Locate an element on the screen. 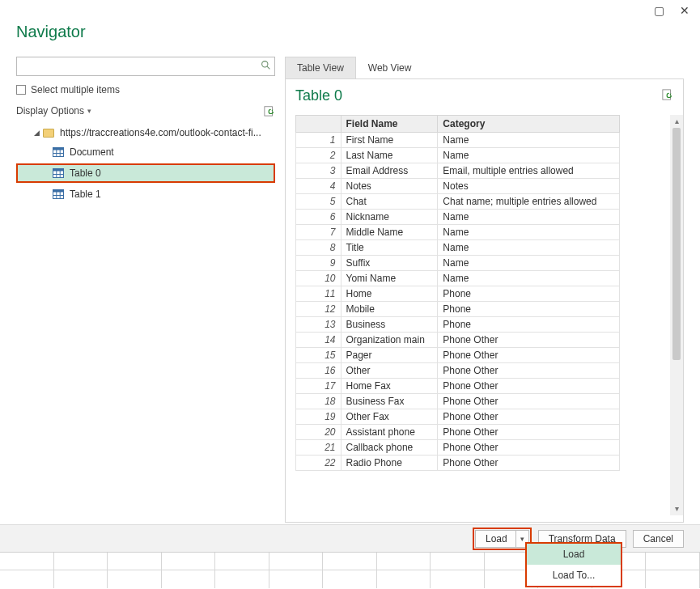 Image resolution: width=700 pixels, height=589 pixels. table-row: 2Last NameName is located at coordinates (458, 155).